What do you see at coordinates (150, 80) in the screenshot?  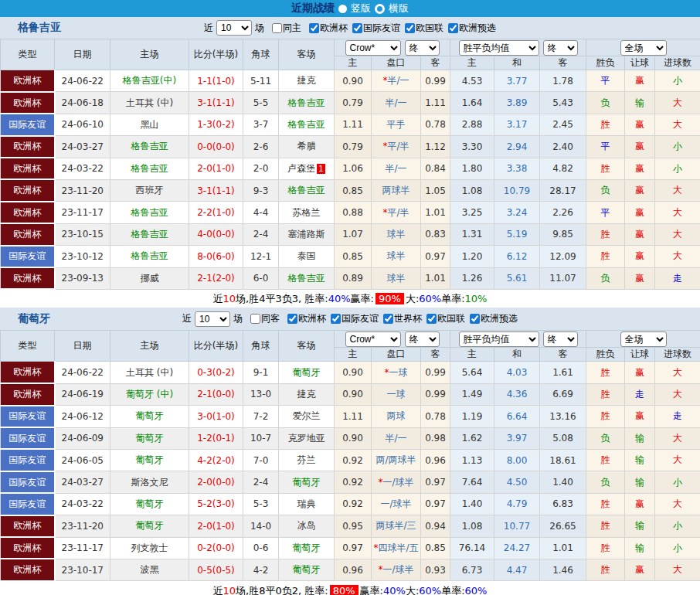 I see `team-label: 格鲁吉亚(中)` at bounding box center [150, 80].